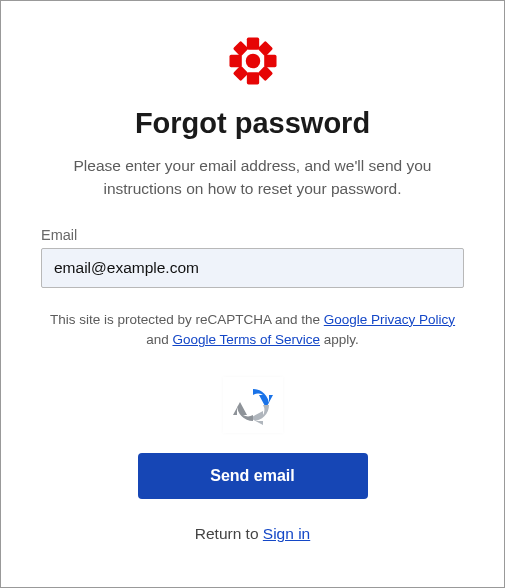 The width and height of the screenshot is (505, 588). What do you see at coordinates (253, 61) in the screenshot?
I see `cbc-gem-icon` at bounding box center [253, 61].